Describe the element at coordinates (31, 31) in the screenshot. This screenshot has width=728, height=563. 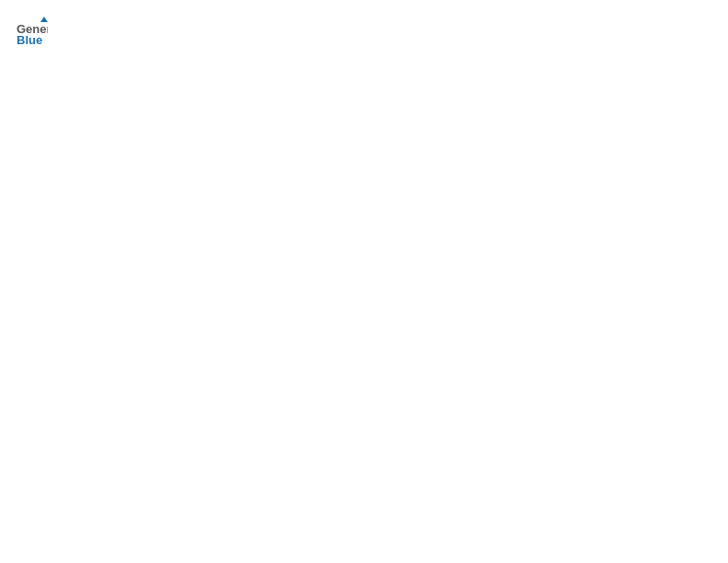
I see `logo-icon: General Blue` at that location.